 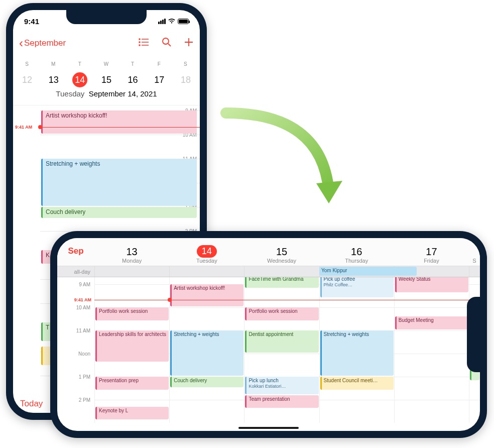 What do you see at coordinates (172, 21) in the screenshot?
I see `wifi-icon` at bounding box center [172, 21].